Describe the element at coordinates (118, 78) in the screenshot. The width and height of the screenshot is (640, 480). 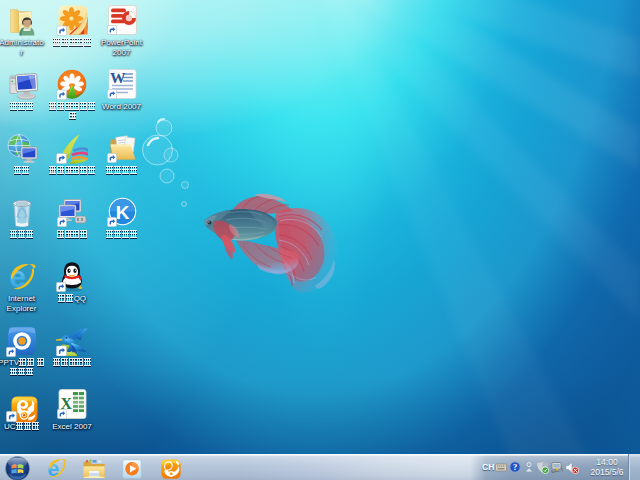
I see `svg-text: W` at that location.